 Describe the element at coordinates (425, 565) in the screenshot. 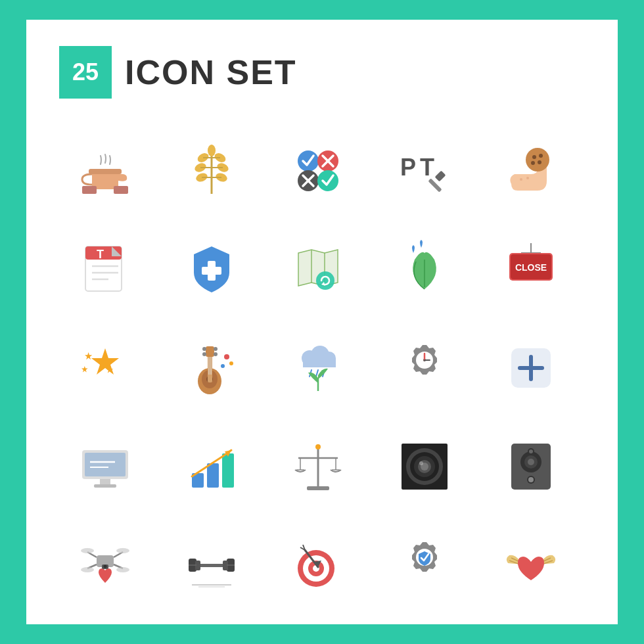

I see `icon-gear-shield` at that location.